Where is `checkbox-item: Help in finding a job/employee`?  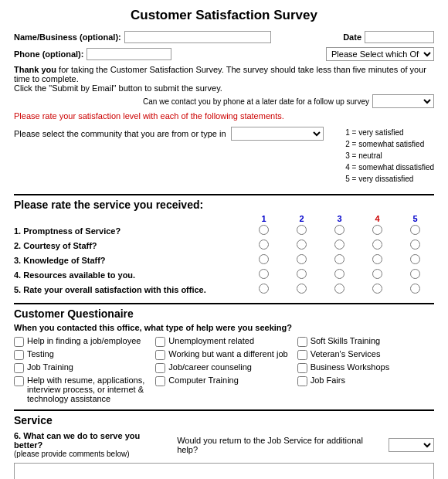
checkbox-item: Help in finding a job/employee is located at coordinates (82, 341).